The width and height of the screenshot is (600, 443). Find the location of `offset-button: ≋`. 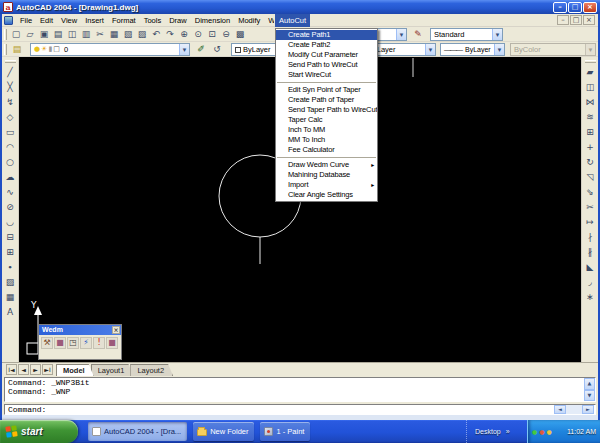

offset-button: ≋ is located at coordinates (590, 118).